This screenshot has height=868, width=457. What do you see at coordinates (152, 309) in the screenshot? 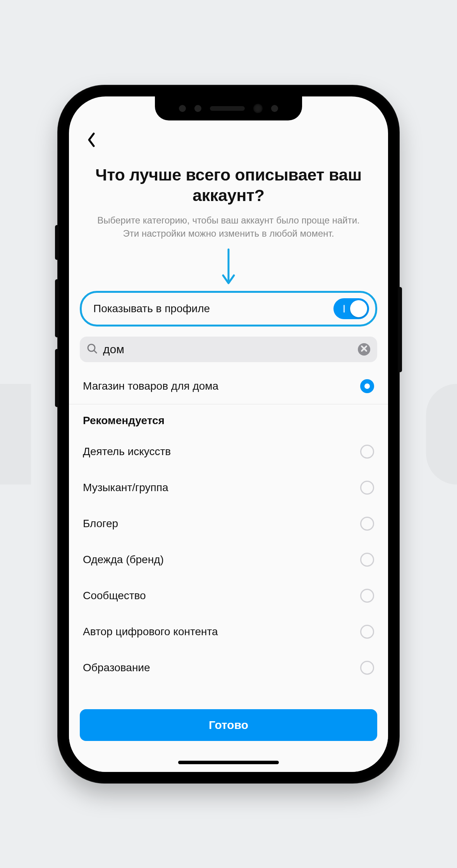
I see `toggle-label: Показывать в профиле` at bounding box center [152, 309].